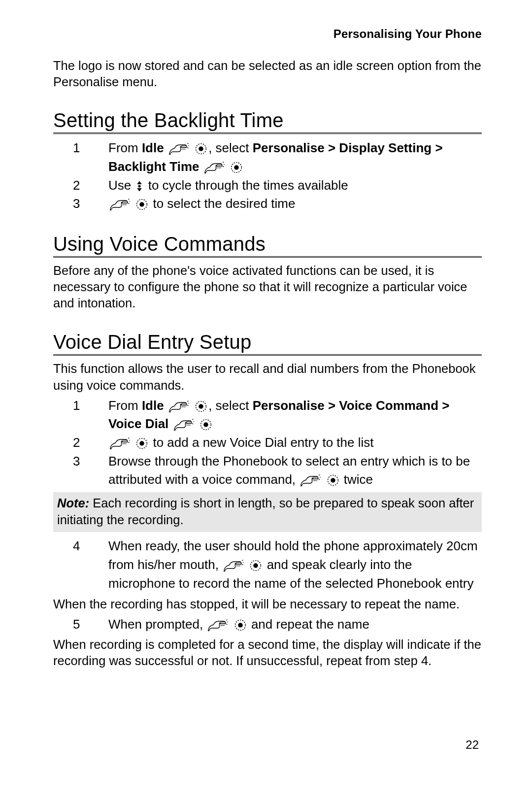 The width and height of the screenshot is (532, 804). What do you see at coordinates (267, 443) in the screenshot?
I see `voice-dial-steps-a: 1 From Idle , select Personalise > Voice…` at bounding box center [267, 443].